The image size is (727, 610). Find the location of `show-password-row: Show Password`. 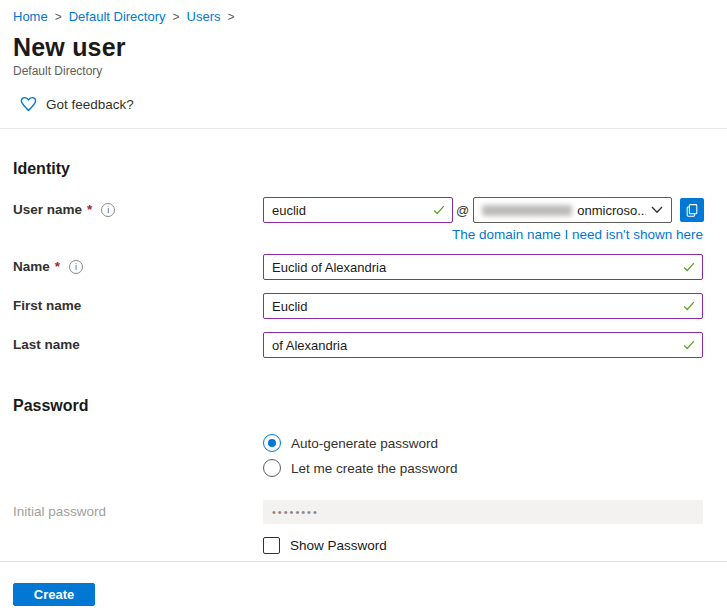

show-password-row: Show Password is located at coordinates (370, 545).